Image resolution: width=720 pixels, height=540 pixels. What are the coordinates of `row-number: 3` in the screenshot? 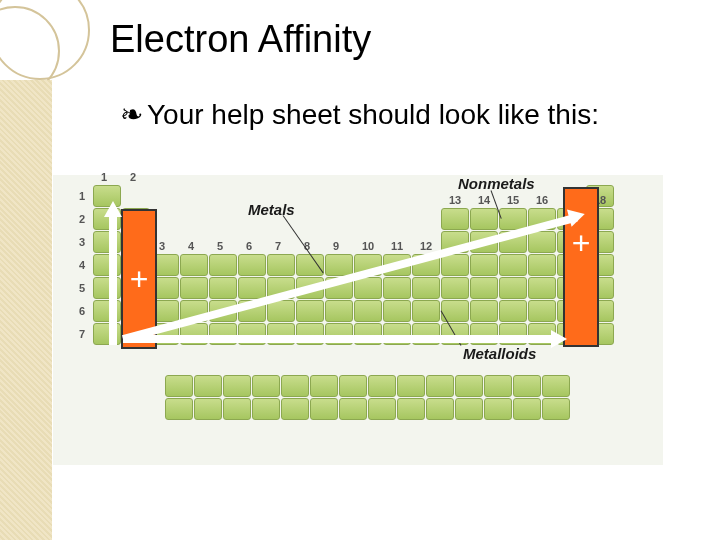 It's located at (82, 242).